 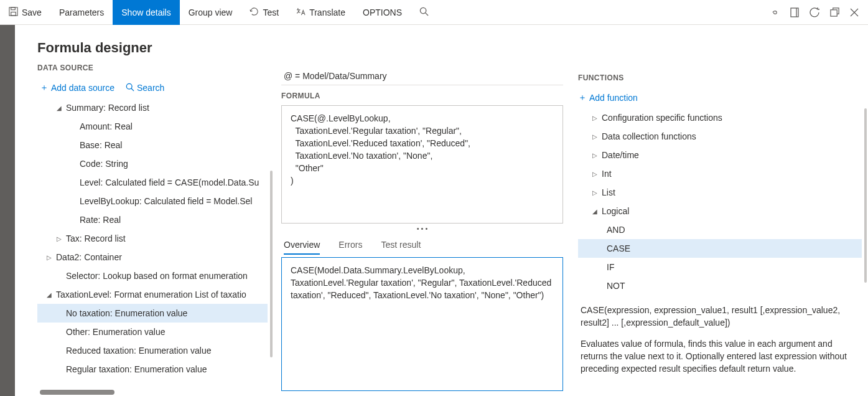 I want to click on function-signature: CASE(expression, expression_value1, resu…, so click(x=720, y=316).